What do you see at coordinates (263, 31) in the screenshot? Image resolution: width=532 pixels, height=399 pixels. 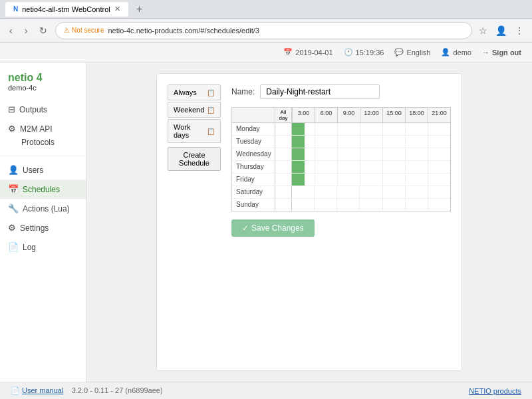 I see `address-bar: ⚠ Not secure netio-4c.netio-products.com…` at bounding box center [263, 31].